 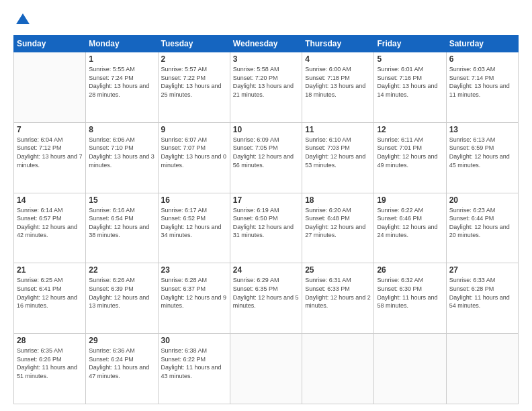 I want to click on col-monday: Monday, so click(x=122, y=44).